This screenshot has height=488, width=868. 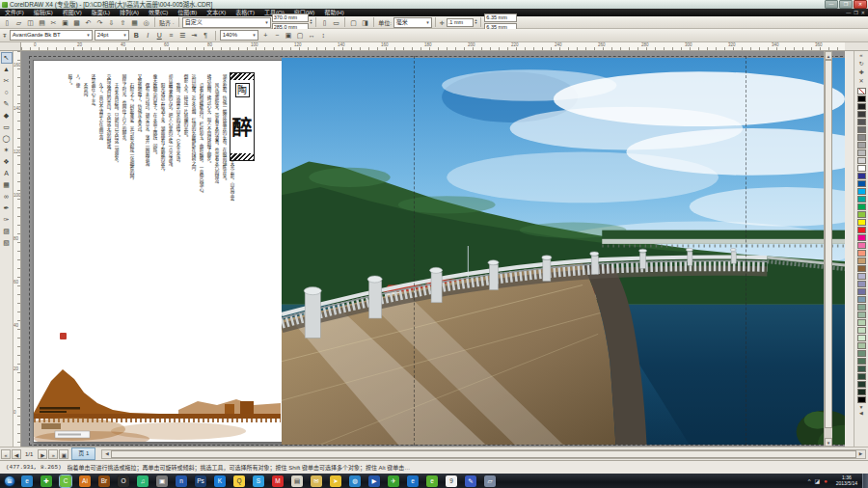 I want to click on taskbar-sogou-browser-icon: S, so click(x=258, y=481).